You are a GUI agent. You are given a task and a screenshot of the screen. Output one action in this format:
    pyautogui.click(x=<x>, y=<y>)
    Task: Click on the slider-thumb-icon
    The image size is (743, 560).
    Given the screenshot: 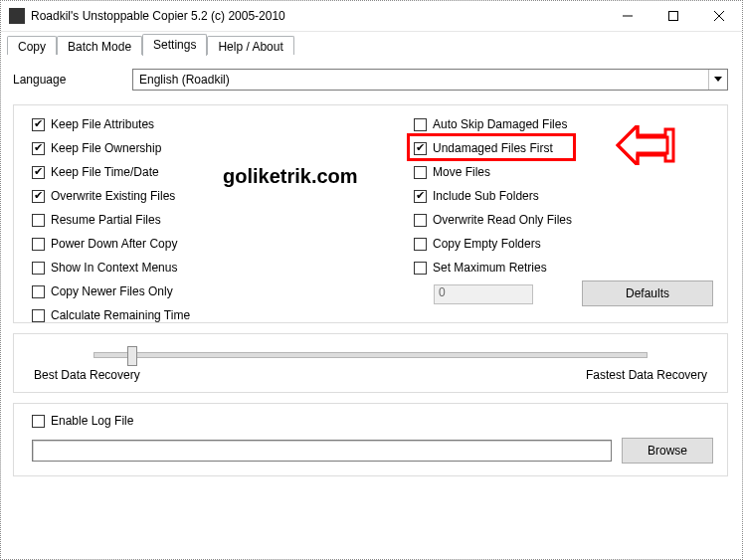 What is the action you would take?
    pyautogui.click(x=132, y=356)
    